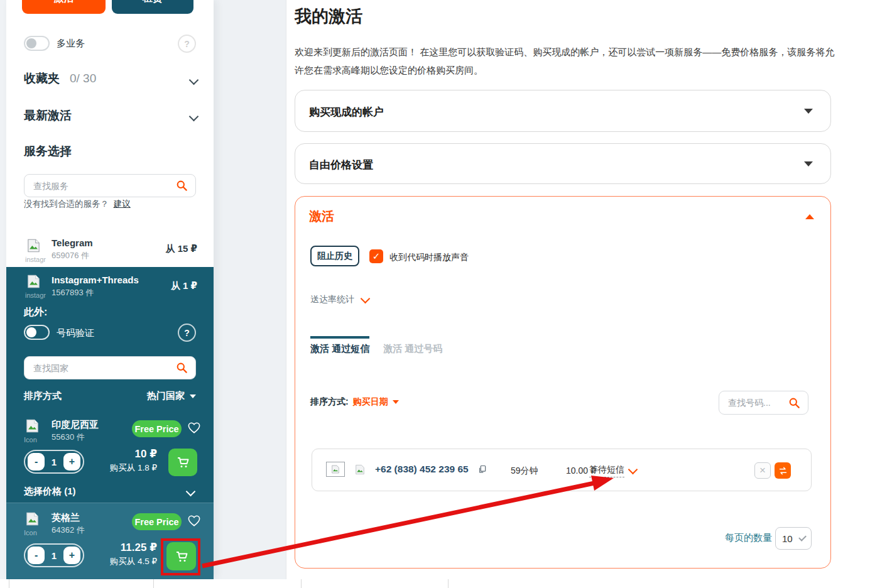 The width and height of the screenshot is (892, 588). I want to click on no-service-text: 没有找到合适的服务？, so click(67, 204).